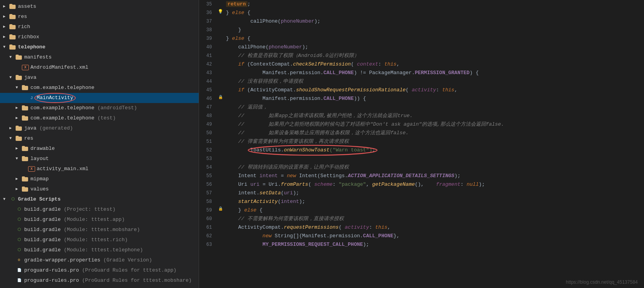 Image resolution: width=644 pixels, height=288 pixels. What do you see at coordinates (434, 150) in the screenshot?
I see `line-content-52: ToastUtils.onWarnShowToast("Warn toast")…` at bounding box center [434, 150].